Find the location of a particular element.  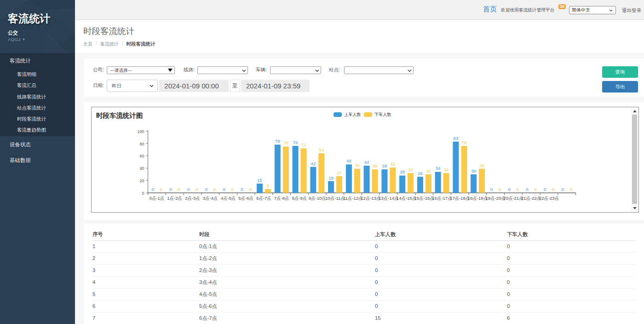

svg-text: 1点-2点 is located at coordinates (175, 198).